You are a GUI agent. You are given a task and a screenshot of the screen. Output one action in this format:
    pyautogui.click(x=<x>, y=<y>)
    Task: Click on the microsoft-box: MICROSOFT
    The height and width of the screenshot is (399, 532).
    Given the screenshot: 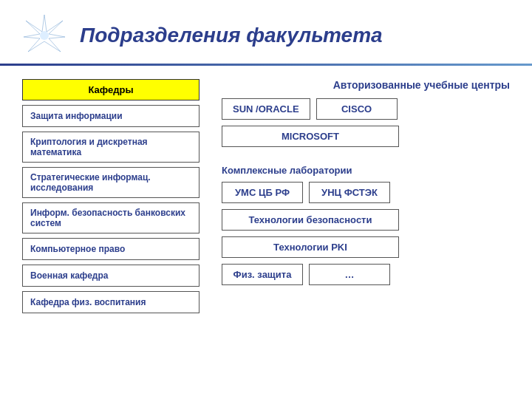 What is the action you would take?
    pyautogui.click(x=310, y=136)
    